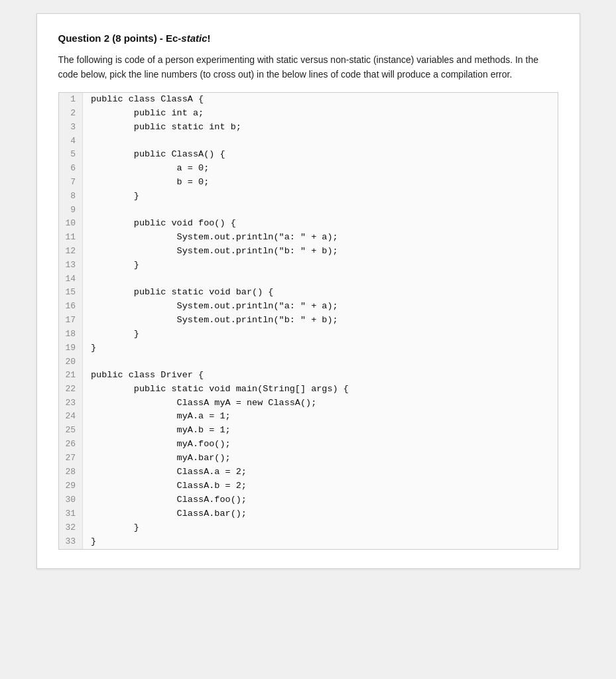 The width and height of the screenshot is (616, 679). Describe the element at coordinates (320, 127) in the screenshot. I see `line-code: public static int b;` at that location.